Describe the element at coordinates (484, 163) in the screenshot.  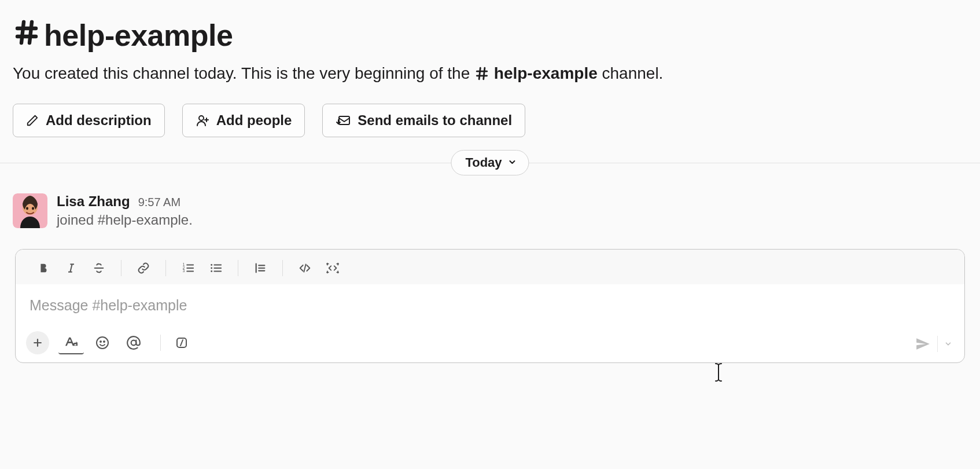
I see `date-label: Today` at that location.